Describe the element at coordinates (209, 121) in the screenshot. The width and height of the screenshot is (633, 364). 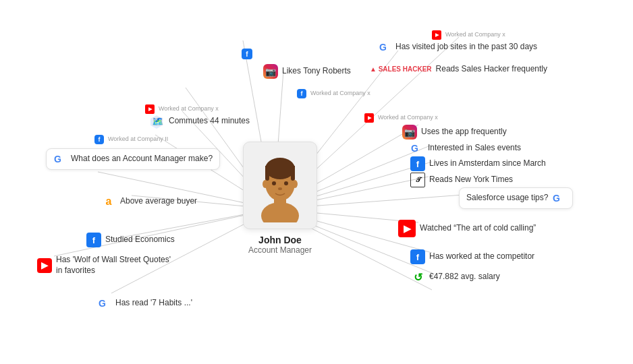
I see `commutes-text: Commutes 44 minutes` at that location.